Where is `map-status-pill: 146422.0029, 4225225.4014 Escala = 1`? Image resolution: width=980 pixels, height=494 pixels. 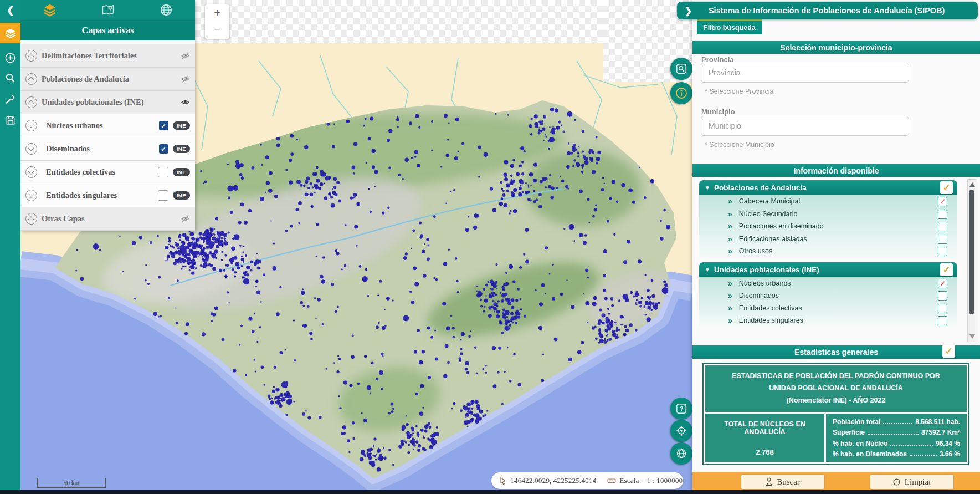
map-status-pill: 146422.0029, 4225225.4014 Escala = 1 is located at coordinates (587, 481).